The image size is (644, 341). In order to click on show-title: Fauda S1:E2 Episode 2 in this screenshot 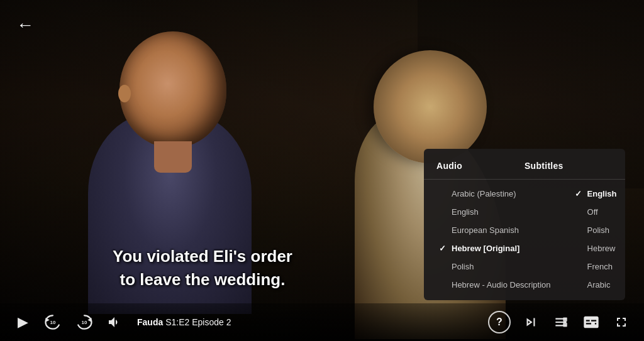, I will do `click(184, 322)`.